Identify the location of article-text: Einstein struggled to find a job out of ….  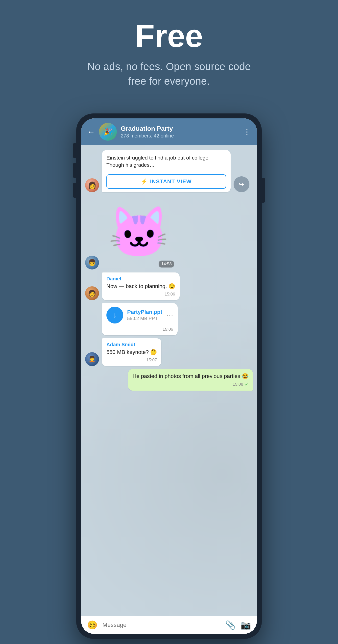
(166, 162).